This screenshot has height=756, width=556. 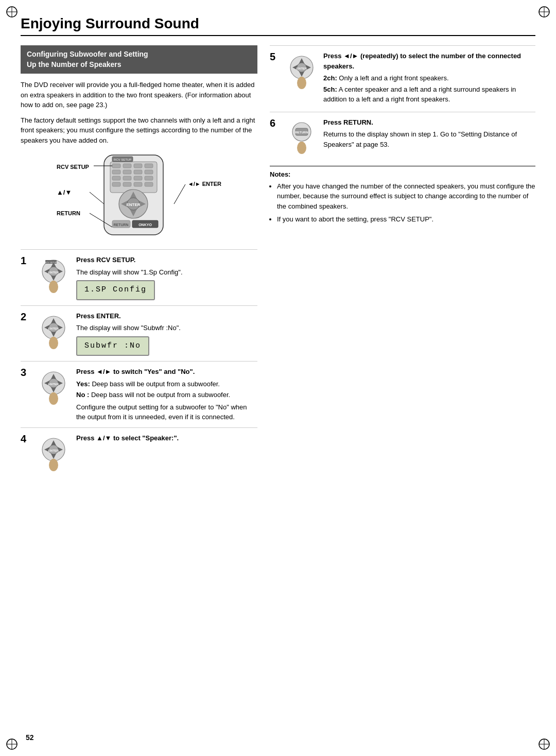 What do you see at coordinates (139, 334) in the screenshot?
I see `step-2-row: 2 ENTER Press ENTER. The` at bounding box center [139, 334].